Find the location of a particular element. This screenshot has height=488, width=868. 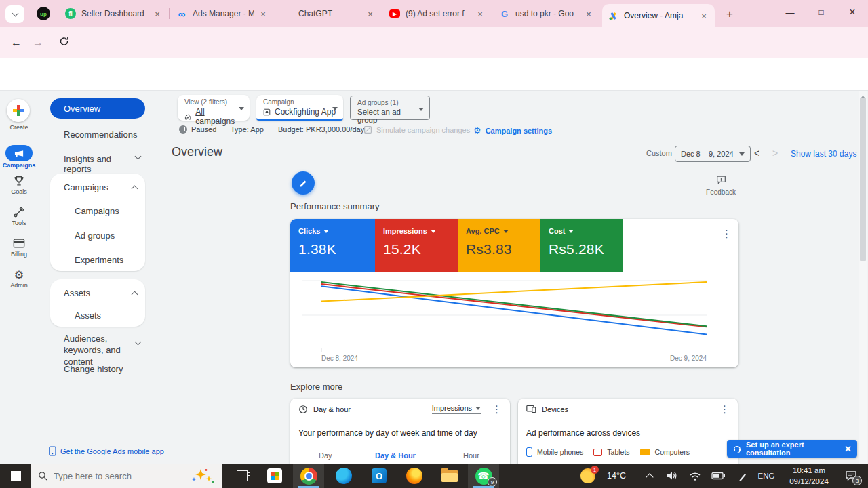

gear-icon: ⚙ is located at coordinates (477, 130).